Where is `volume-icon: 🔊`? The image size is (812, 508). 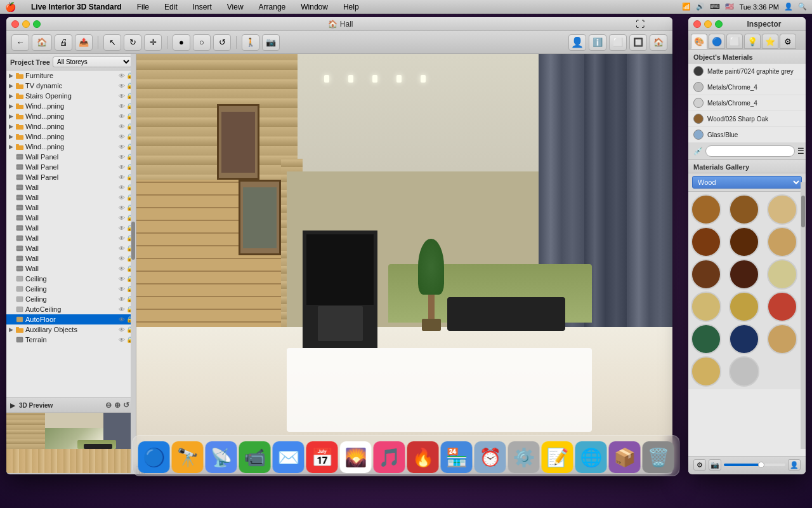
volume-icon: 🔊 is located at coordinates (700, 6).